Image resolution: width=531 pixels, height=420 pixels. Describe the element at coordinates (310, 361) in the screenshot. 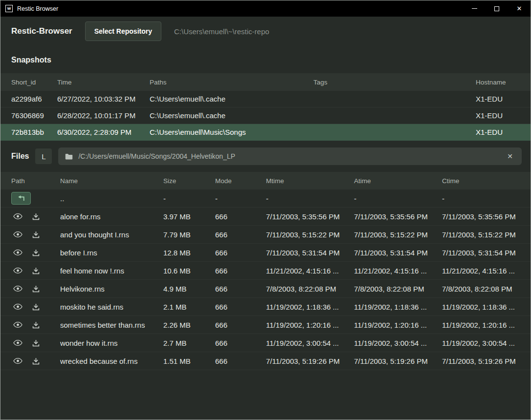

I see `file-mtime: 7/11/2003, 5:19:26 PM` at that location.